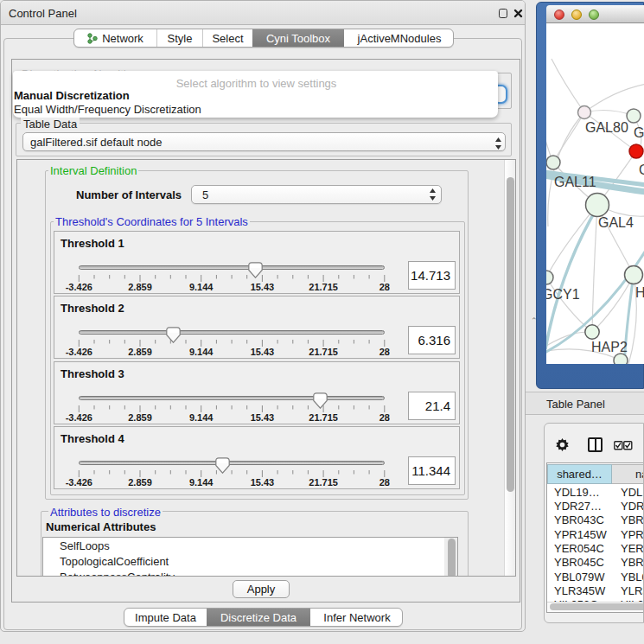  Describe the element at coordinates (615, 223) in the screenshot. I see `svg-text: GAL4` at that location.